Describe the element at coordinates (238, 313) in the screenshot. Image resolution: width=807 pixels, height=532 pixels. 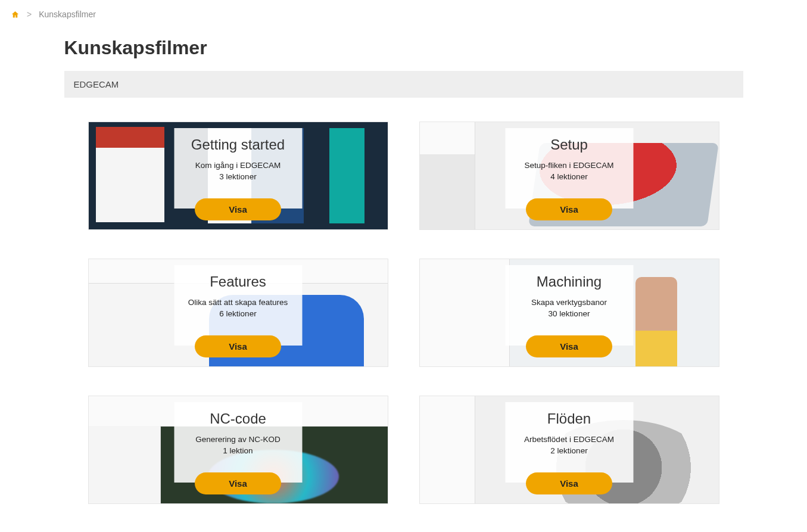
I see `card-features: Features Olika sätt att skapa features 6…` at that location.